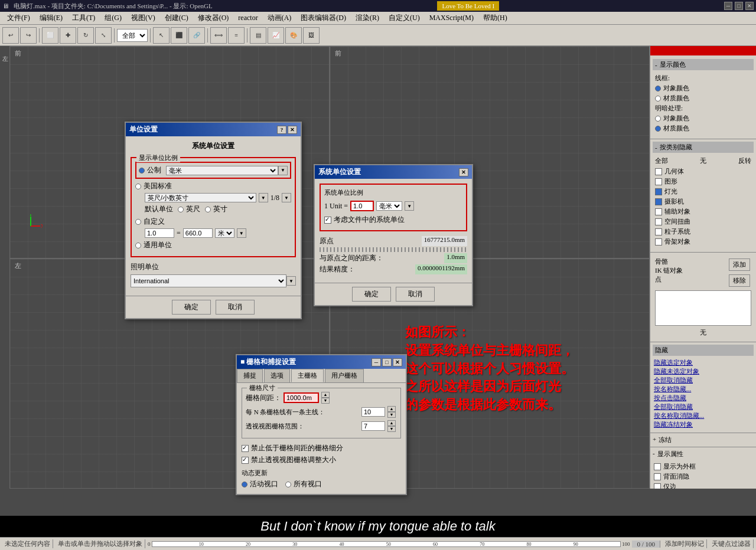  What do you see at coordinates (19, 18) in the screenshot?
I see `menu-file: 文件(F)` at bounding box center [19, 18].